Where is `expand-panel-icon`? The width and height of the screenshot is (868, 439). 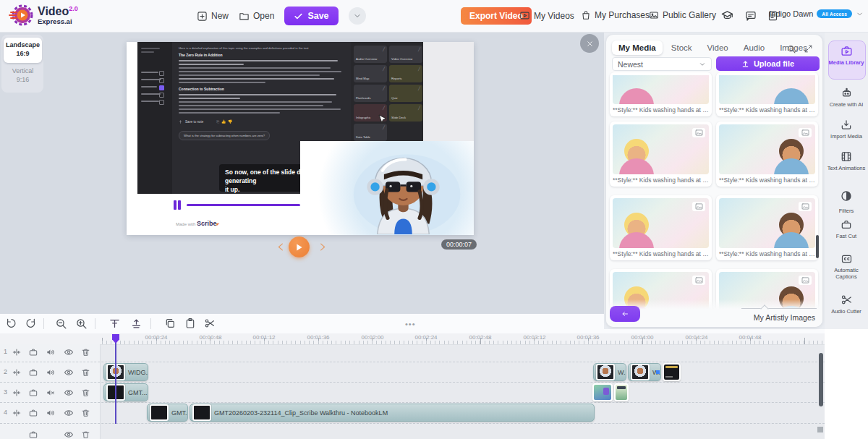 expand-panel-icon is located at coordinates (809, 49).